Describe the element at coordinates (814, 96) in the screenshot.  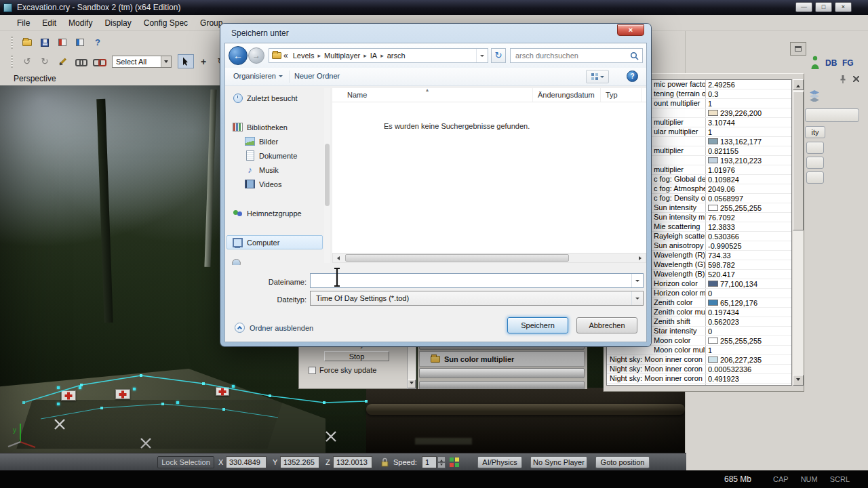
I see `layers-tab-icon` at that location.